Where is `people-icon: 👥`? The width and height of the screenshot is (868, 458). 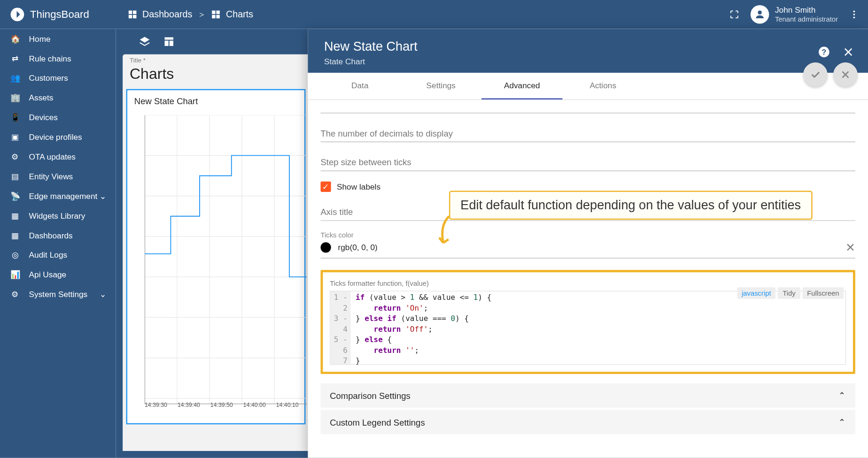 people-icon: 👥 is located at coordinates (15, 78).